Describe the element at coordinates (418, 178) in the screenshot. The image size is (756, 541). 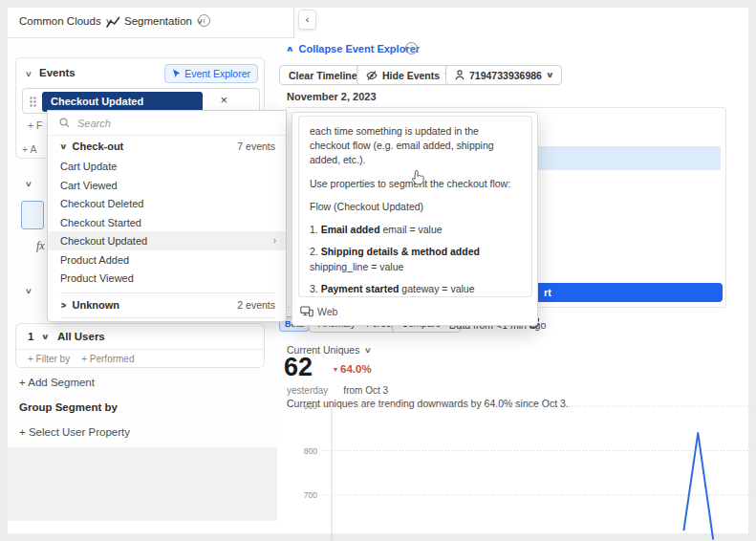
I see `hand-cursor-icon` at that location.